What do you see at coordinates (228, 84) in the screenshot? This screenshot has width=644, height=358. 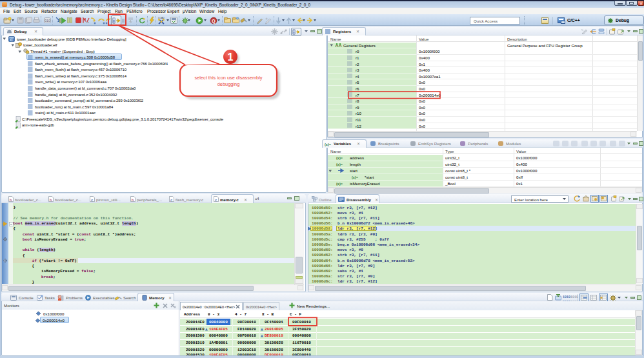 I see `svg-text: debugging` at bounding box center [228, 84].